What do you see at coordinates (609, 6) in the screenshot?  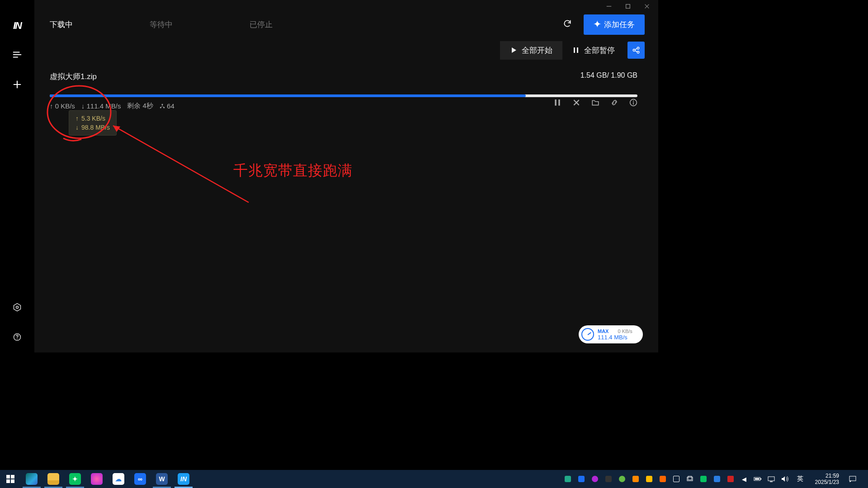 I see `minimize-button` at bounding box center [609, 6].